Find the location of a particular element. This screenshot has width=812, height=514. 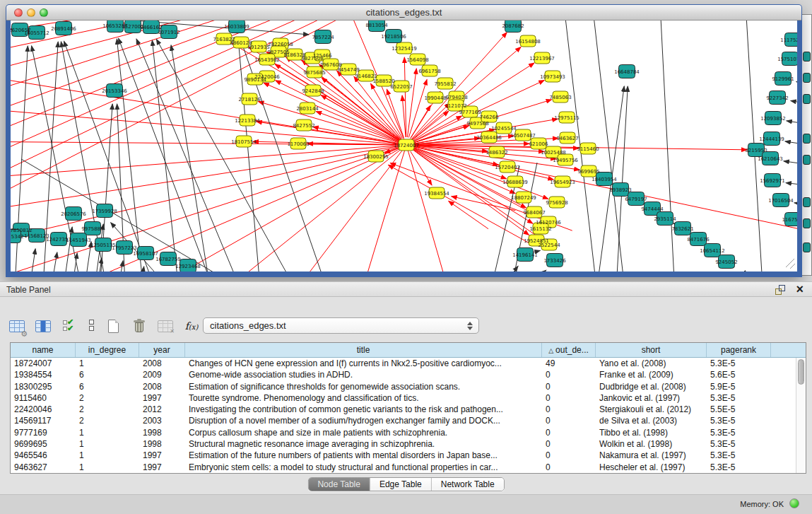

column-header-label: out_de... is located at coordinates (572, 350).